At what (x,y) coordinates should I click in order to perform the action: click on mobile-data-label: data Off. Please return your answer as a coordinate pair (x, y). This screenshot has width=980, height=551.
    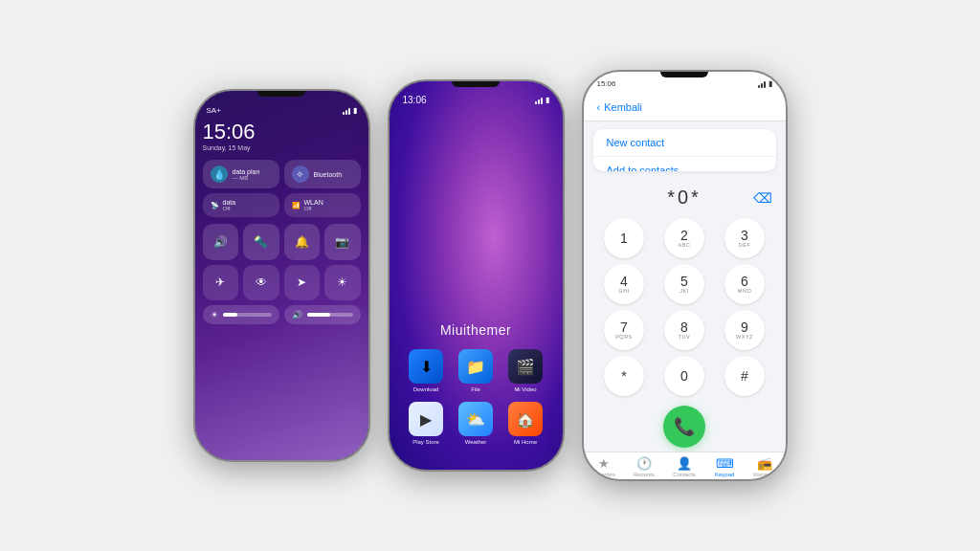
    Looking at the image, I should click on (230, 205).